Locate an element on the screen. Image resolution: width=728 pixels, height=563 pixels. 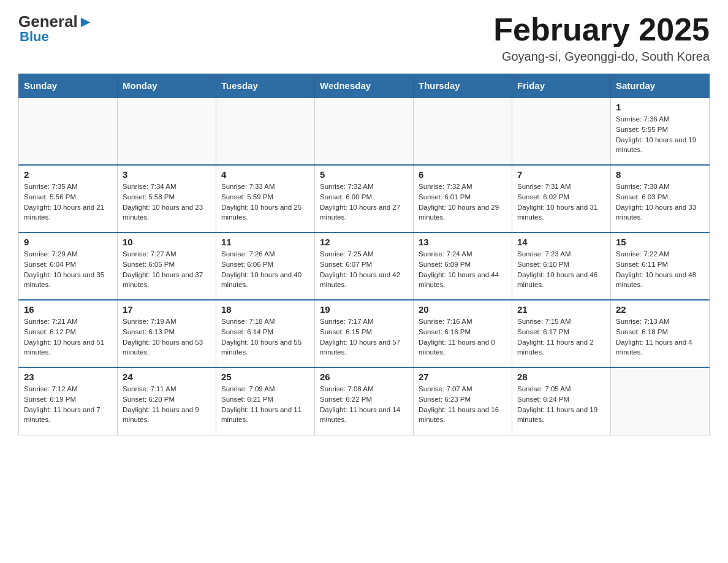
day-number: 3 is located at coordinates (167, 174).